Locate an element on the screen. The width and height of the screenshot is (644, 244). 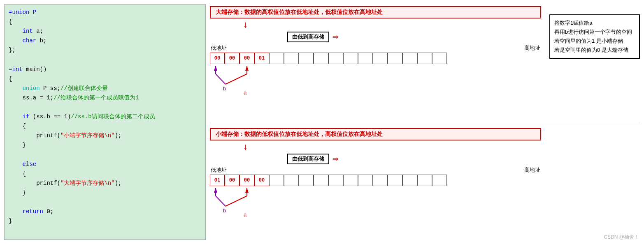
code-line-2: { is located at coordinates (105, 22).